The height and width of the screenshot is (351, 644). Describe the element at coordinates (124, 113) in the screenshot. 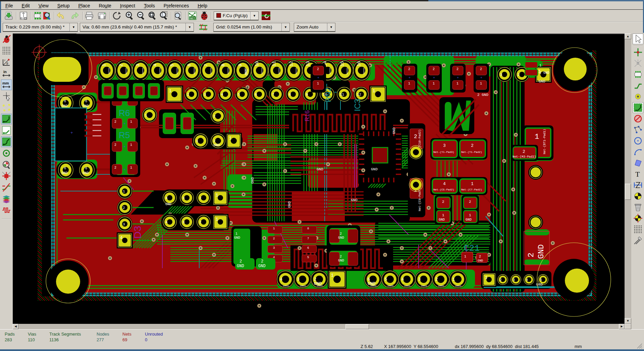

I see `svg-text: R6` at that location.